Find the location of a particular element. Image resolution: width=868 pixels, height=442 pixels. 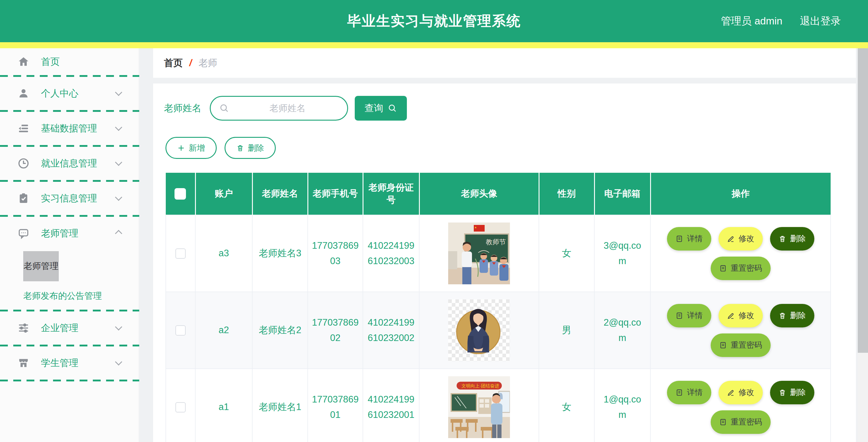

classroom-teachers-day-photo: 教师节 is located at coordinates (479, 254).